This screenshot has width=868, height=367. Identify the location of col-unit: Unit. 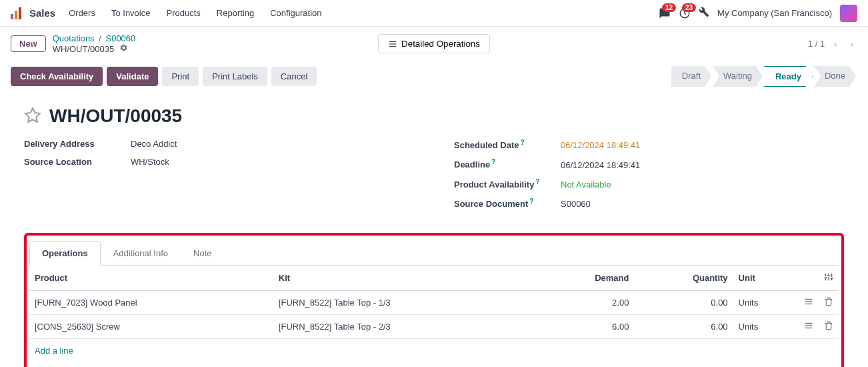
(766, 278).